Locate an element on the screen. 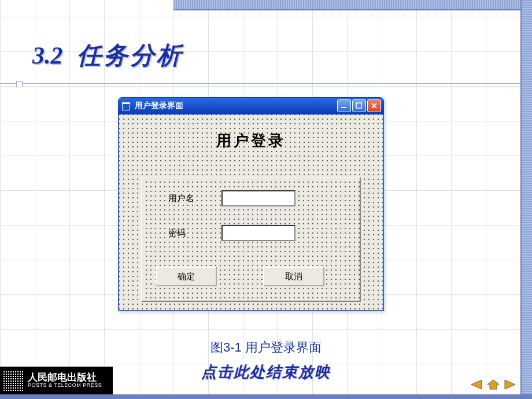 The width and height of the screenshot is (532, 399). section-title: 任务分析 is located at coordinates (130, 56).